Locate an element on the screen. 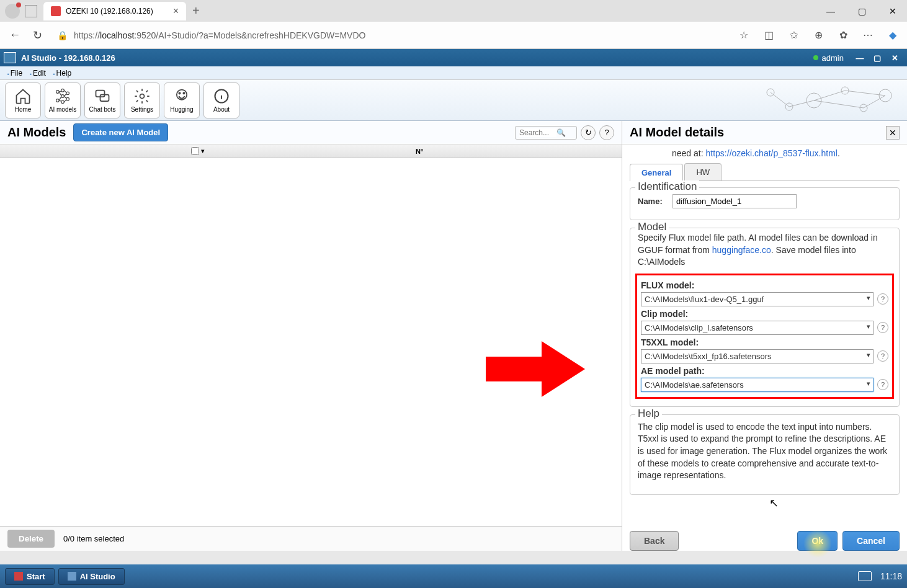 This screenshot has width=907, height=588. app-logo-icon is located at coordinates (10, 58).